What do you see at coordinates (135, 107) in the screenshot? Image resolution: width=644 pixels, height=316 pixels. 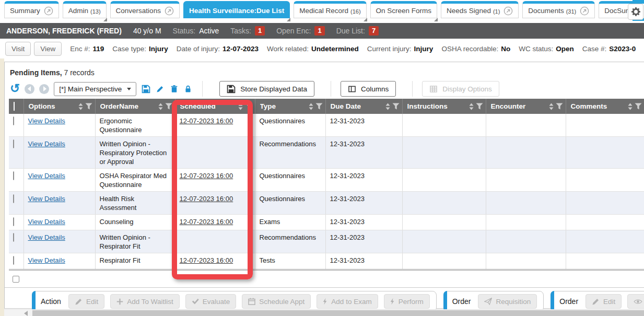 I see `col-header-ordername: OrderName` at bounding box center [135, 107].